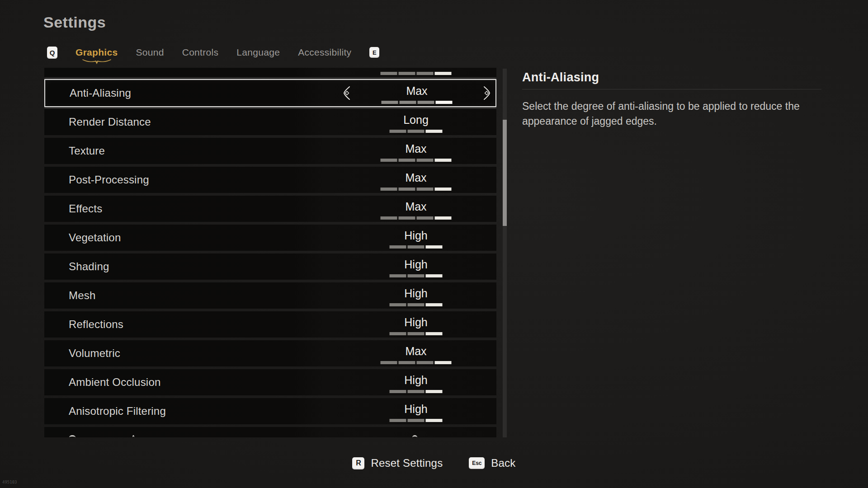 Image resolution: width=868 pixels, height=488 pixels. I want to click on page-title: Settings, so click(75, 23).